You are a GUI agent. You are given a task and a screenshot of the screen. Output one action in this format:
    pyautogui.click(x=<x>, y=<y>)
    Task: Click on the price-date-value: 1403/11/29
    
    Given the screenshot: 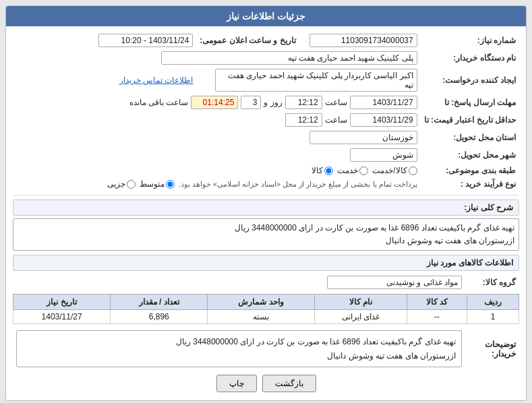 What is the action you would take?
    pyautogui.click(x=384, y=120)
    